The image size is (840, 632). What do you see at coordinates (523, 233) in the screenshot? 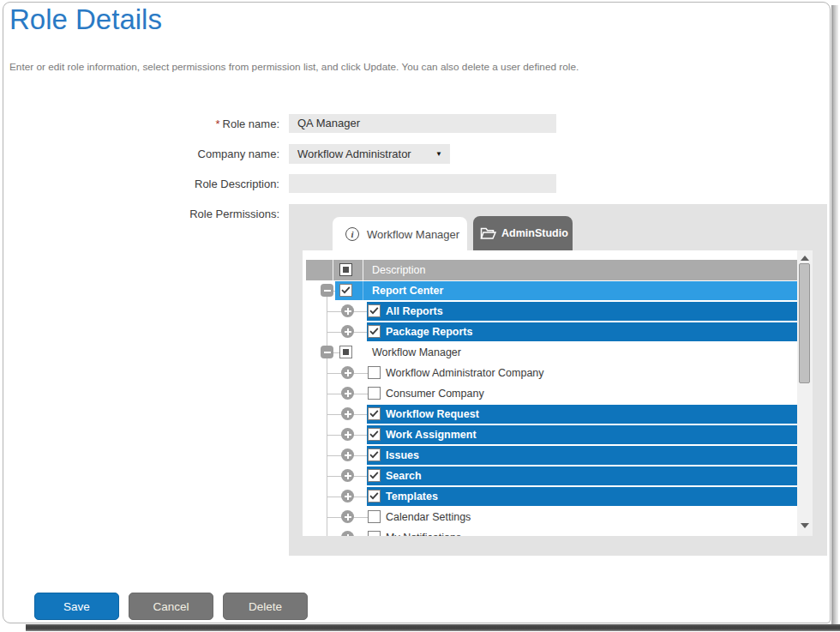
I see `tab-adminstudio: AdminStudio` at bounding box center [523, 233].